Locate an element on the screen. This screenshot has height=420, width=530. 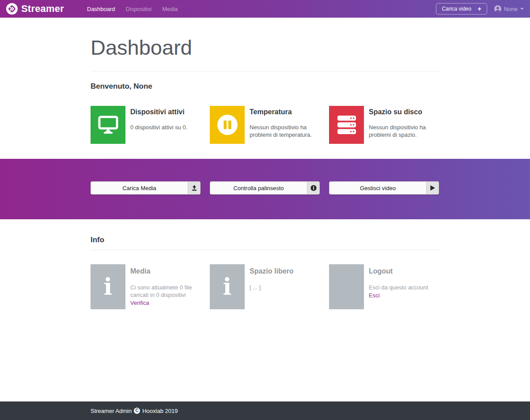
user-menu: None is located at coordinates (509, 9).